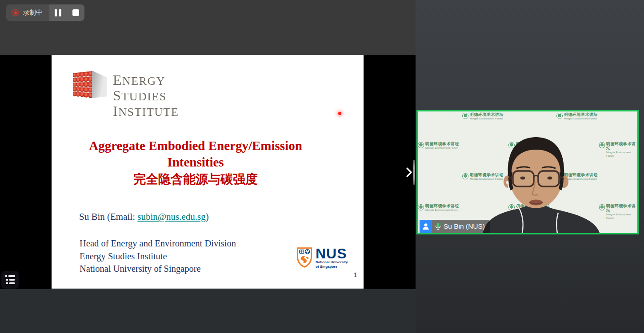 This screenshot has width=644, height=333. I want to click on panel-drag-handle, so click(414, 172).